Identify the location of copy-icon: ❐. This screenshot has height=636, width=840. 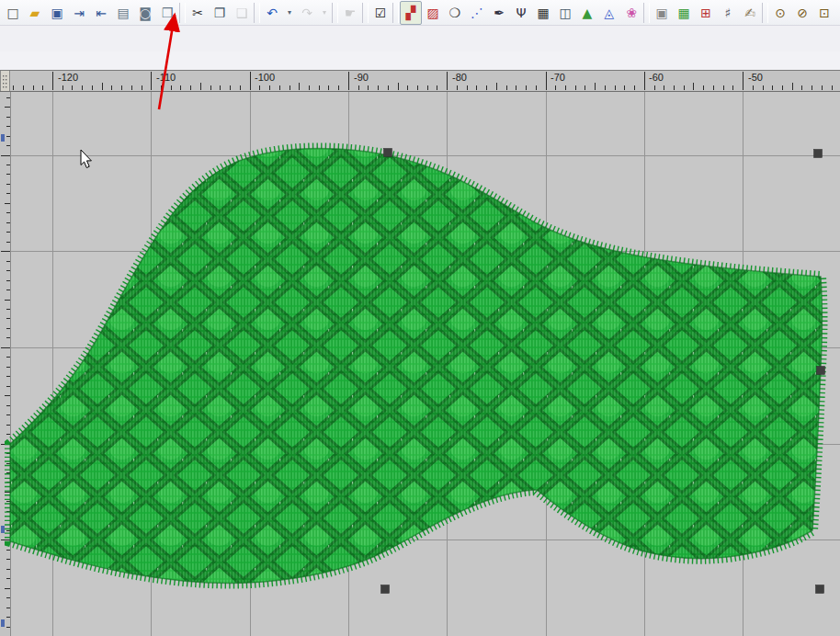
(220, 13).